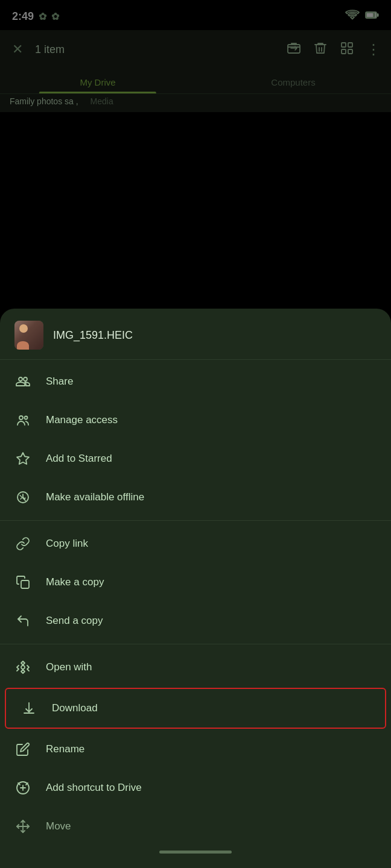 The height and width of the screenshot is (868, 391). Describe the element at coordinates (29, 335) in the screenshot. I see `thumbnail-image` at that location.